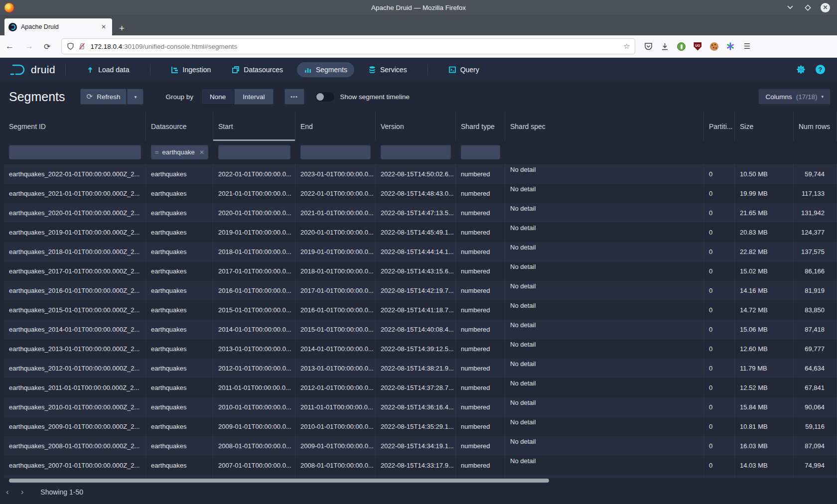 The width and height of the screenshot is (837, 504). What do you see at coordinates (416, 446) in the screenshot?
I see `cell-version: 2022-08-15T14:34:19.1...` at bounding box center [416, 446].